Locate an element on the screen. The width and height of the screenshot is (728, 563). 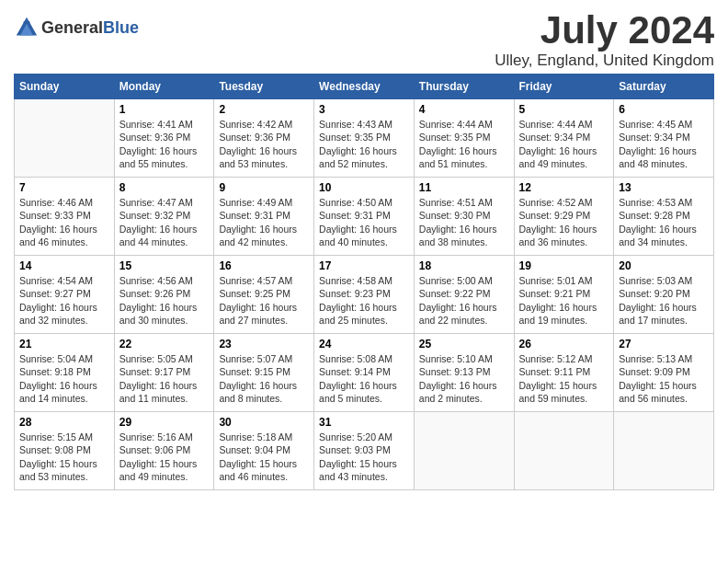
day-number: 27 is located at coordinates (664, 344).